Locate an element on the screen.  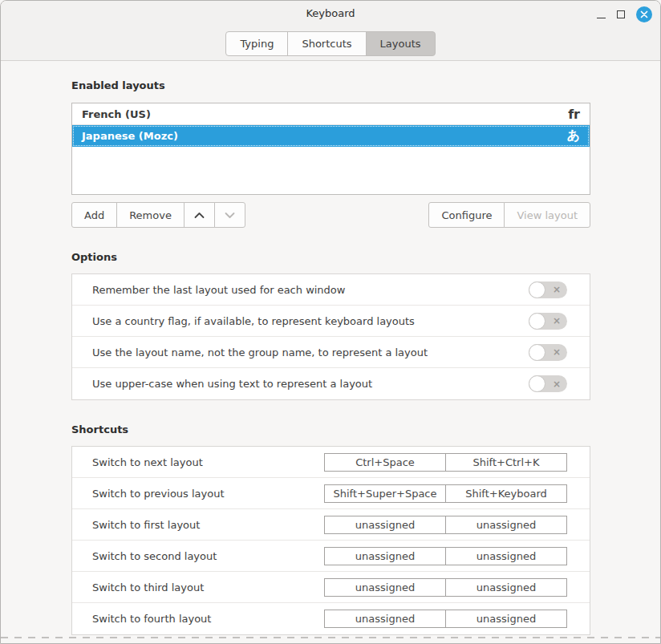
shortcut-row: Switch to second layoutunassignedunassig… is located at coordinates (330, 557).